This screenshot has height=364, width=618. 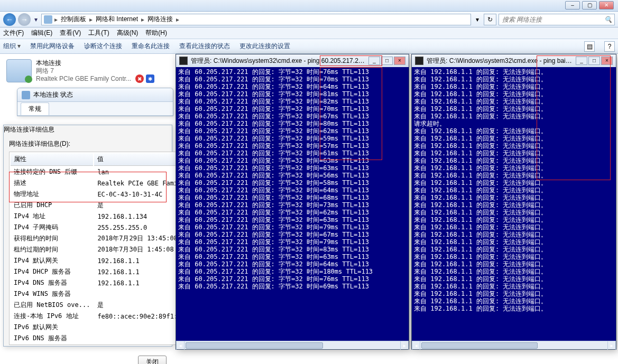 What do you see at coordinates (52, 183) in the screenshot?
I see `property-cell: 描述` at bounding box center [52, 183].